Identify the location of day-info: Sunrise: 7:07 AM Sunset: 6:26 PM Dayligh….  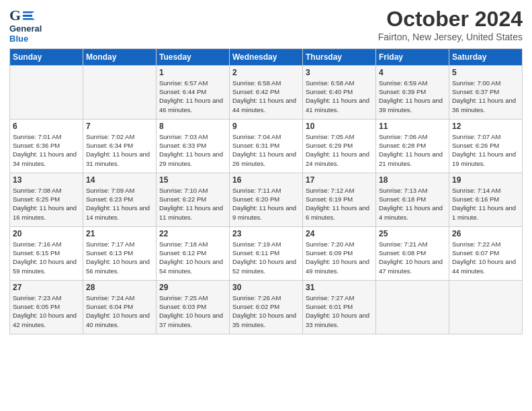
(486, 150).